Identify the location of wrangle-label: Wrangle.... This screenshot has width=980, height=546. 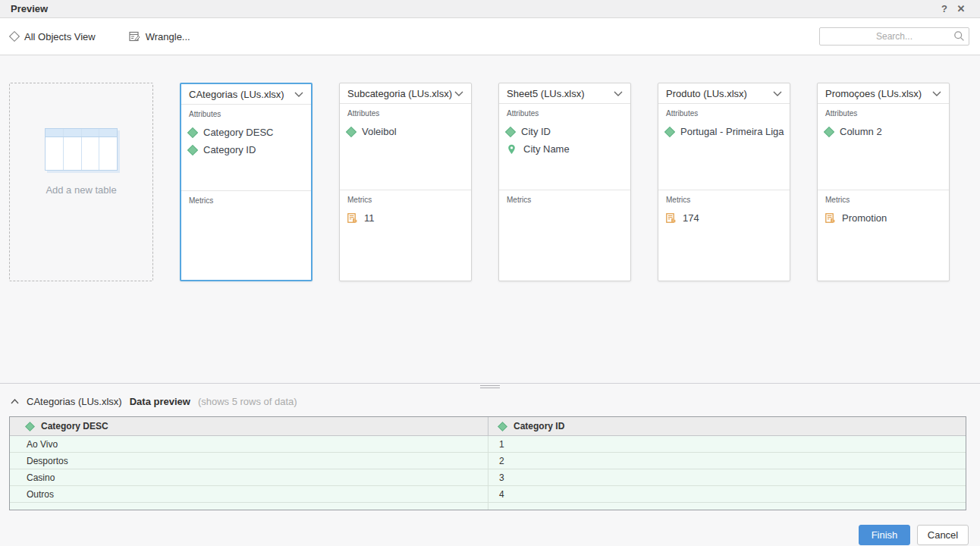
(168, 36).